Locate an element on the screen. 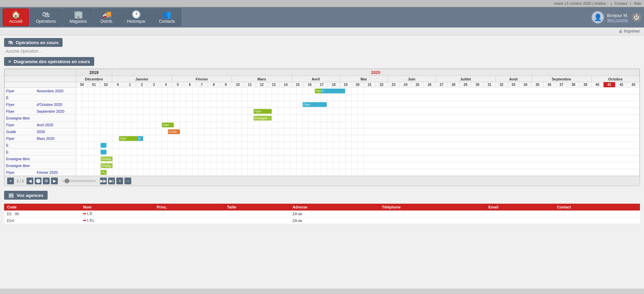 This screenshot has width=644, height=294. nav-magasins-label: Magasins is located at coordinates (78, 21).